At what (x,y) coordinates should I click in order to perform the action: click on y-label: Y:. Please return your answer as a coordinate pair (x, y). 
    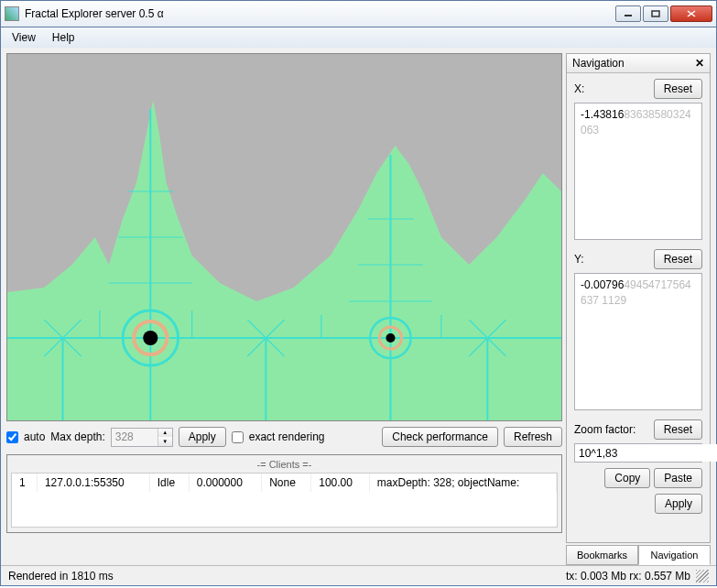
    Looking at the image, I should click on (614, 259).